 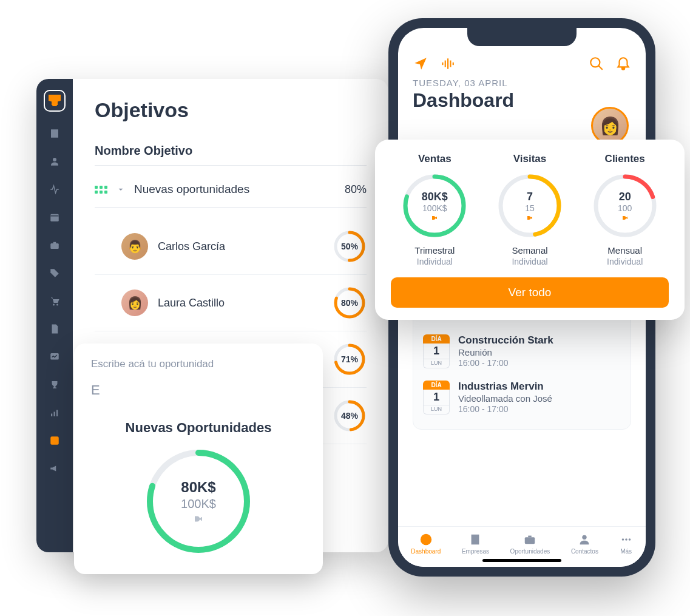 I want to click on opp-target: 100K$, so click(x=198, y=504).